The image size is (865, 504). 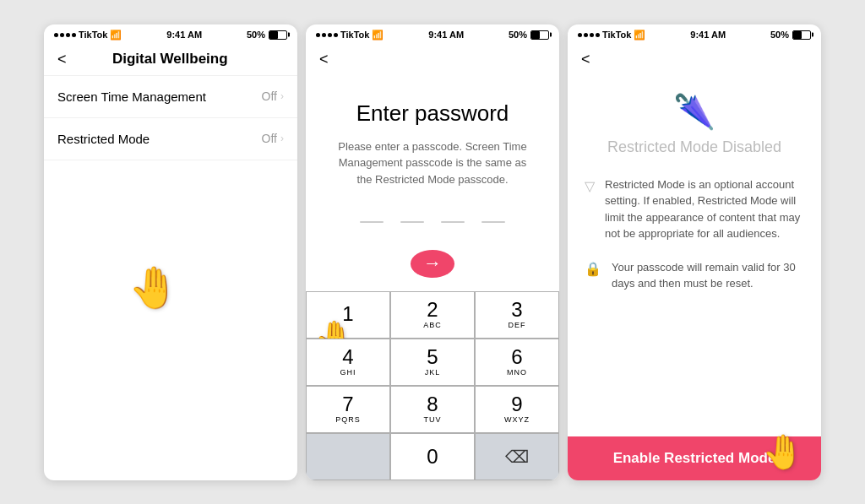 I want to click on enter-password-title: Enter password, so click(x=432, y=113).